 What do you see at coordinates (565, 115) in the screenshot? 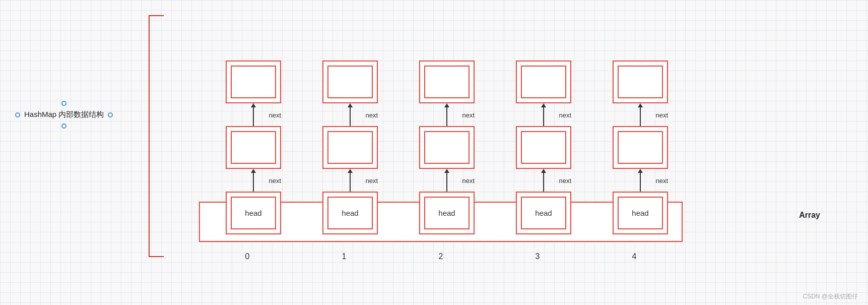
I see `next-label-3-2: next` at bounding box center [565, 115].